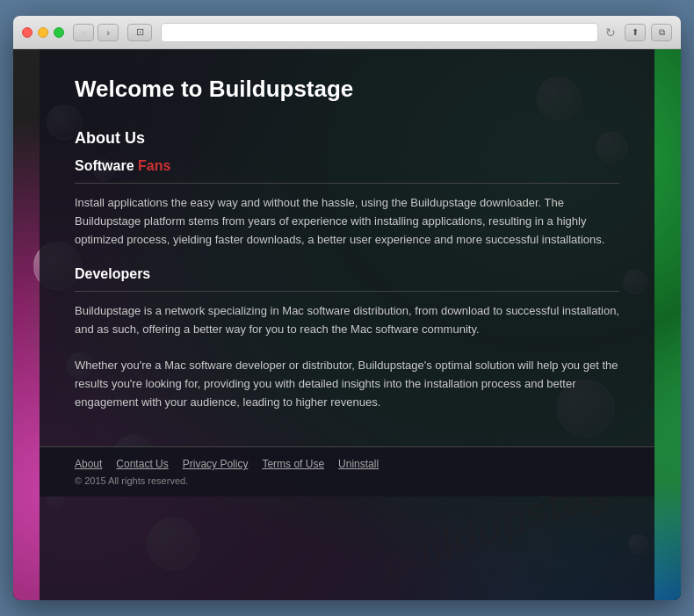 Image resolution: width=694 pixels, height=616 pixels. What do you see at coordinates (358, 464) in the screenshot?
I see `footer-link-uninstall: Uninstall` at bounding box center [358, 464].